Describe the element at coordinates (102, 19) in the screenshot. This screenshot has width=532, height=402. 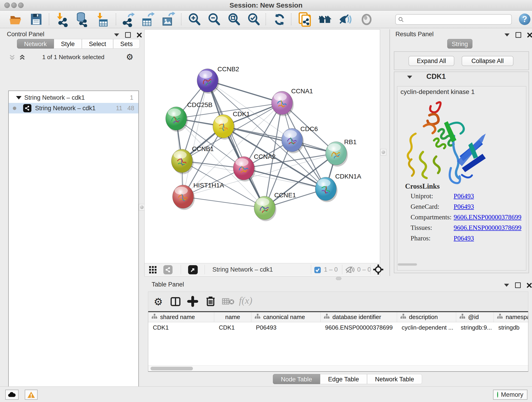
I see `import-table-icon` at that location.